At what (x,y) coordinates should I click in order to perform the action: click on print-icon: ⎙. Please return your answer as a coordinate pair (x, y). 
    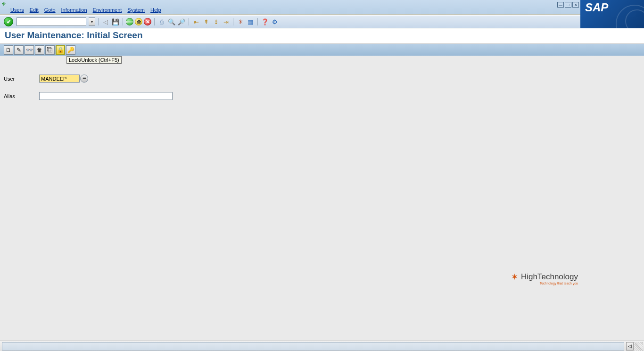
    Looking at the image, I should click on (162, 22).